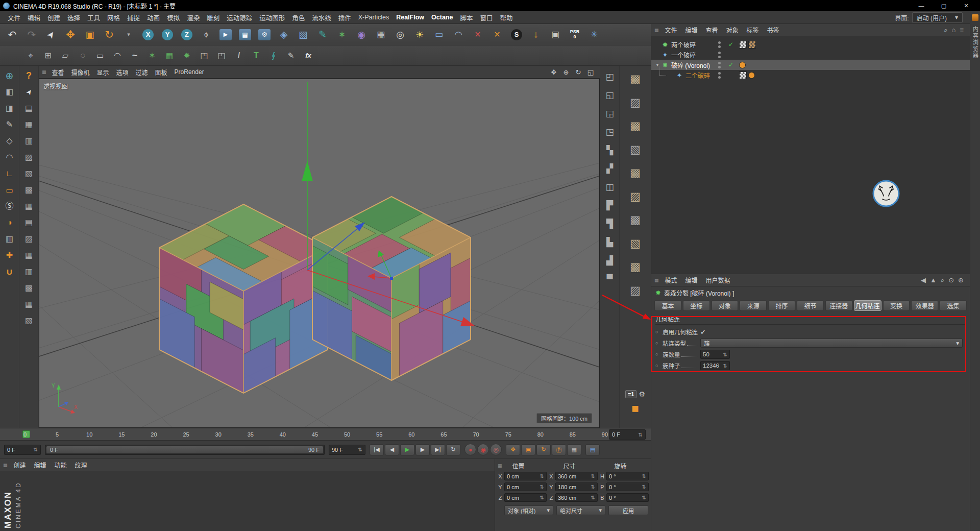 The width and height of the screenshot is (980, 531). I want to click on selection-rect-button: ▭, so click(100, 56).